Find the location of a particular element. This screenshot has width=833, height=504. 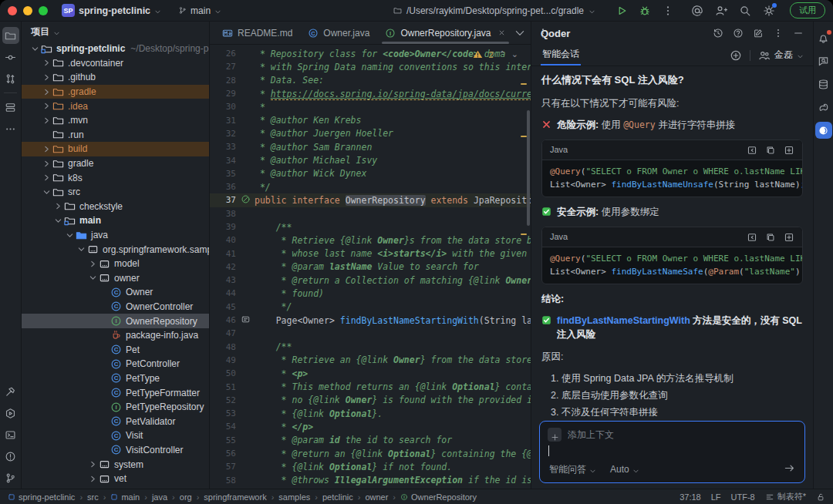

activity-item-problems is located at coordinates (11, 456).